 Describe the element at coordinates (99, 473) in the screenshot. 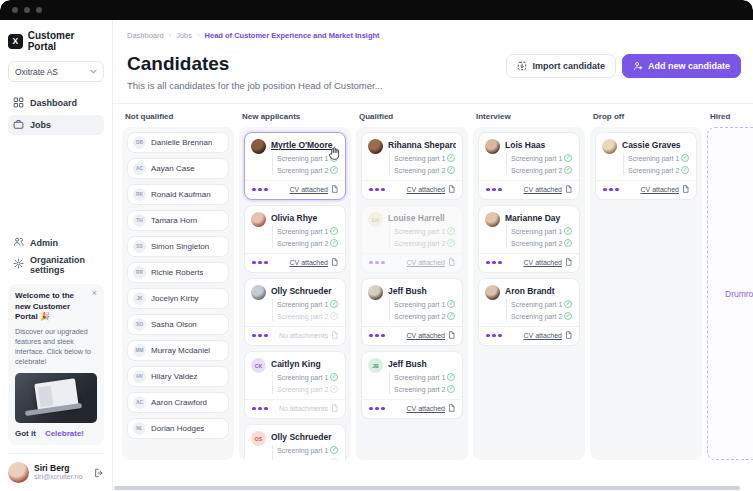

I see `logout-icon` at that location.